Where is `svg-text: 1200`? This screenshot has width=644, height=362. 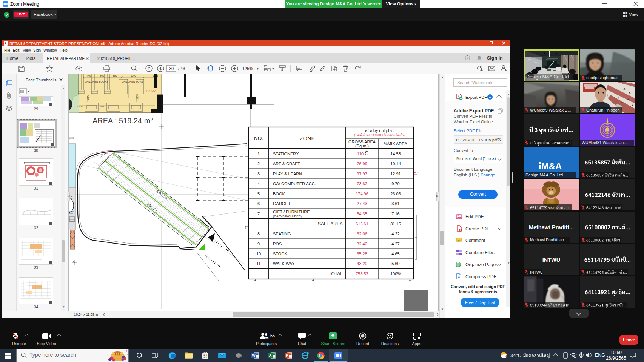
svg-text: 1200 is located at coordinates (80, 106).